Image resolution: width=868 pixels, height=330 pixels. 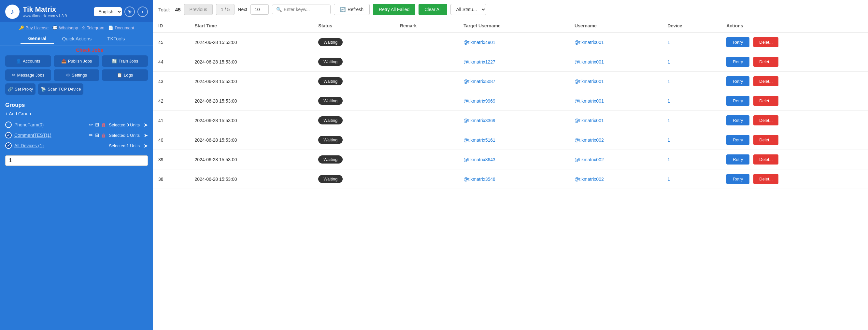 I want to click on target-username-link: @tikmatrix9969, so click(x=479, y=101).